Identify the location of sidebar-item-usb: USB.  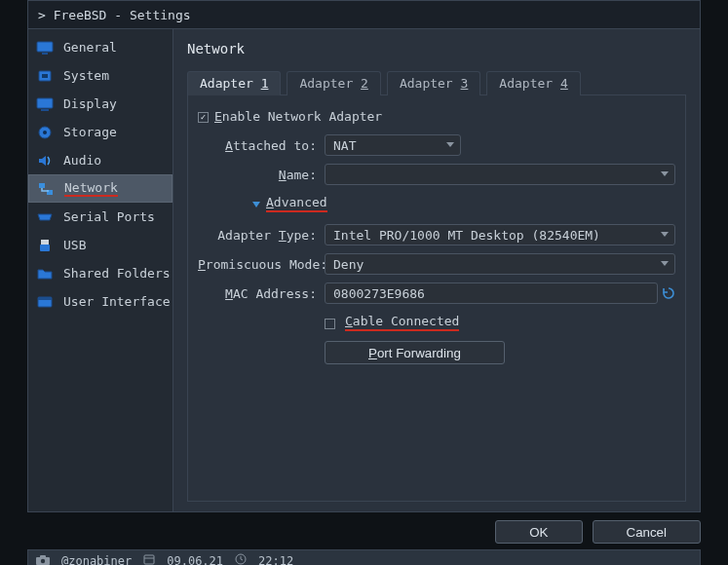
(100, 245).